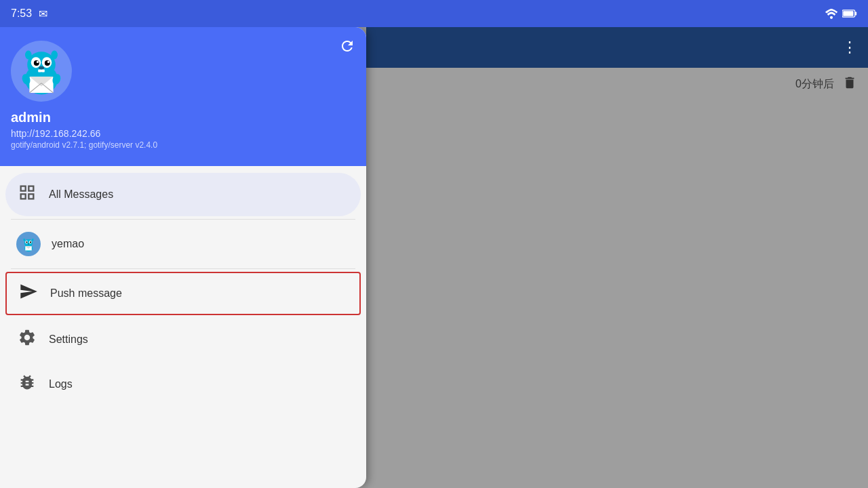 This screenshot has width=868, height=488. I want to click on push-message-label: Push message, so click(86, 293).